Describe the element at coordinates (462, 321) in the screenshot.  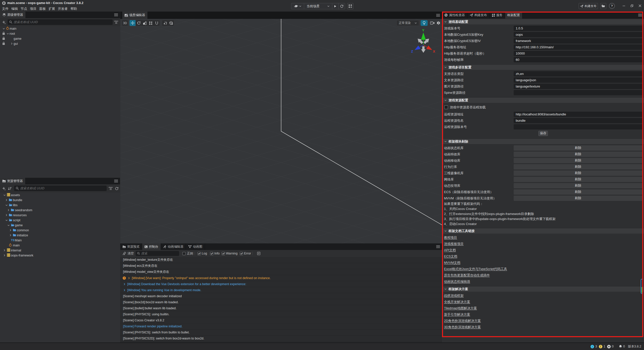
I see `link-2D角色扮演游戏解决方案: 2D角色扮演游戏解决方案` at that location.